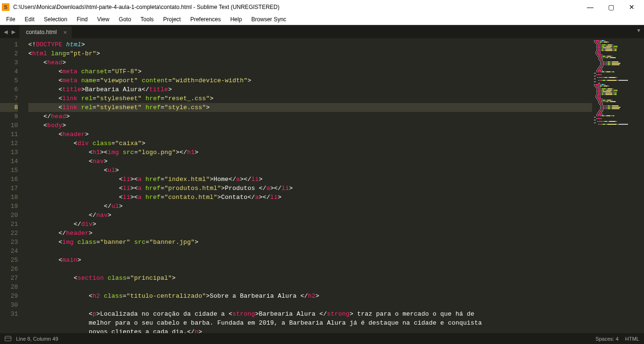 The height and width of the screenshot is (344, 644). Describe the element at coordinates (310, 323) in the screenshot. I see `code-line: melhor para o seu cabelo e barba. Fundad…` at that location.